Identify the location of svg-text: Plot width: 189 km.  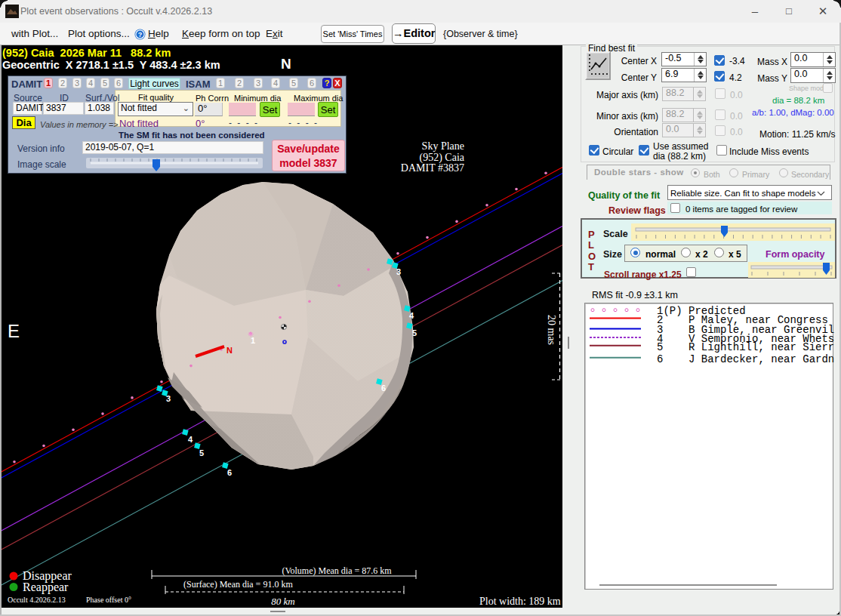
(520, 601).